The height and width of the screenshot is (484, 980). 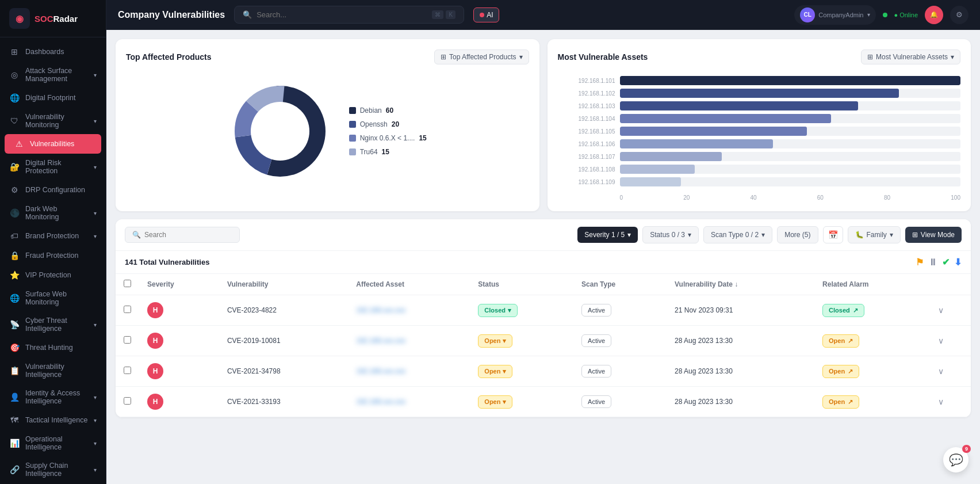 What do you see at coordinates (956, 460) in the screenshot?
I see `chat-fab-button: 💬 9` at bounding box center [956, 460].